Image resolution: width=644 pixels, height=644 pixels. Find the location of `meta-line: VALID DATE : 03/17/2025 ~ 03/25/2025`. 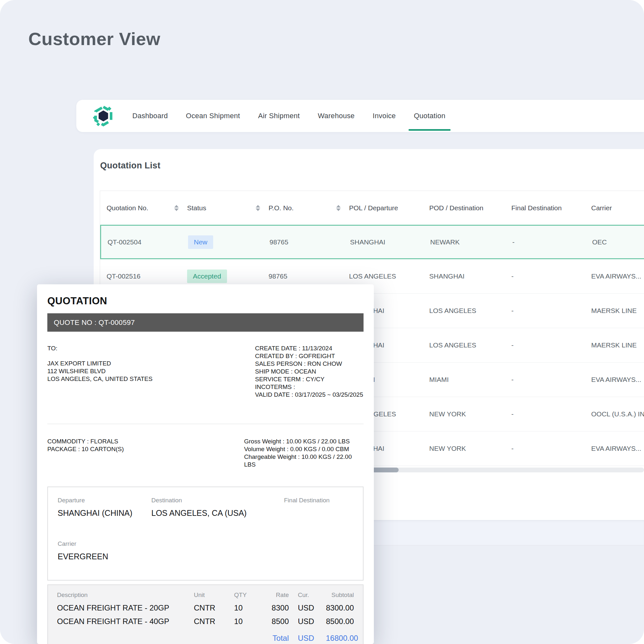

meta-line: VALID DATE : 03/17/2025 ~ 03/25/2025 is located at coordinates (309, 395).